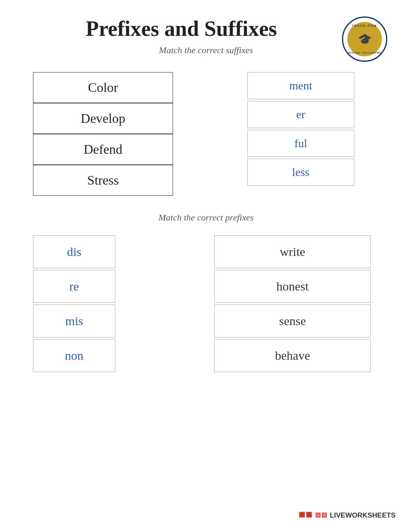 The image size is (412, 532). I want to click on word-box-develop: Develop, so click(103, 119).